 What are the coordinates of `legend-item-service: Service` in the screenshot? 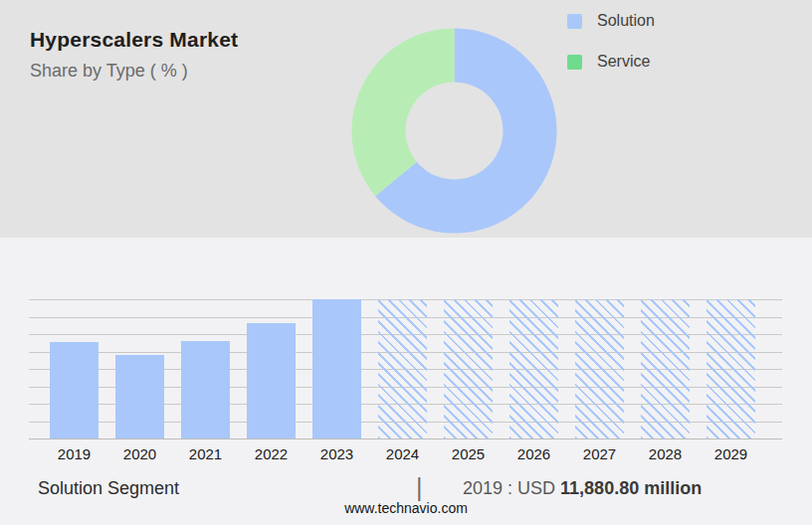 It's located at (611, 62).